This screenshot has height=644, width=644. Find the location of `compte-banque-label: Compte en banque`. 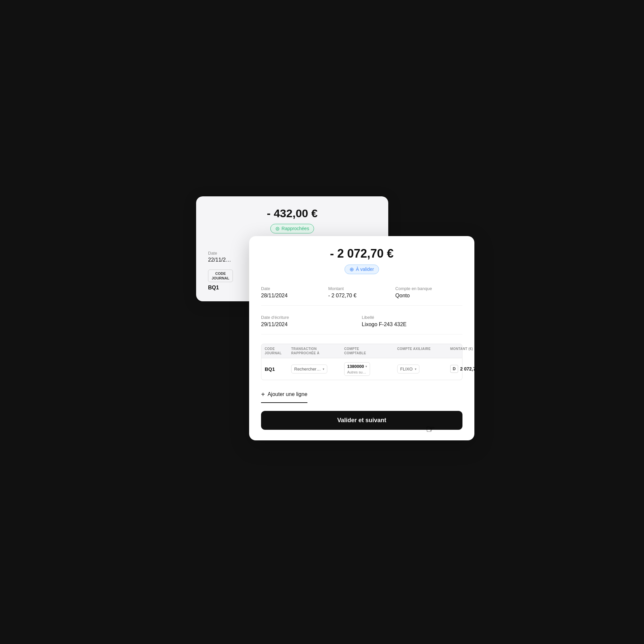

compte-banque-label: Compte en banque is located at coordinates (429, 289).